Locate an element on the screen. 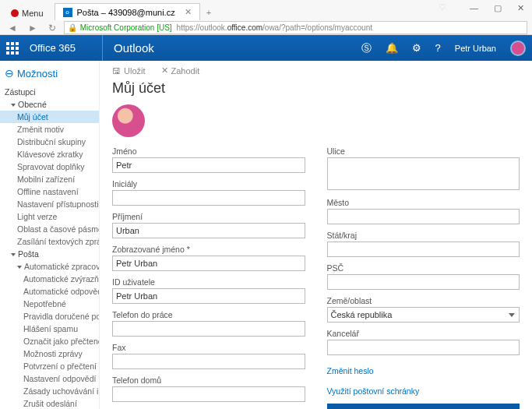 The image size is (532, 409). input-teldomu is located at coordinates (209, 394).